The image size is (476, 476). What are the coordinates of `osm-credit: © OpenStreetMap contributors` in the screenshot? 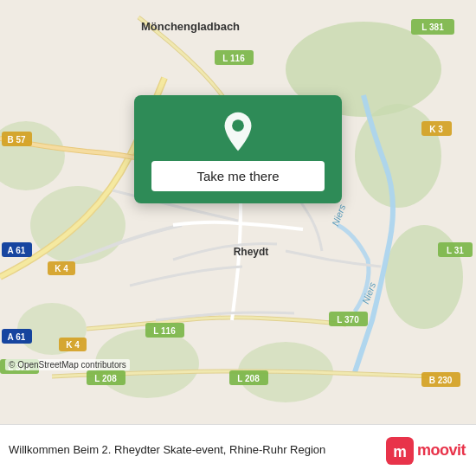 It's located at (68, 365).